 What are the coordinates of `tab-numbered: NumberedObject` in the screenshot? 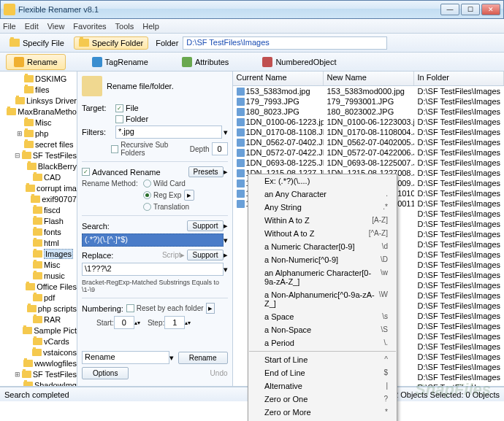 It's located at (299, 62).